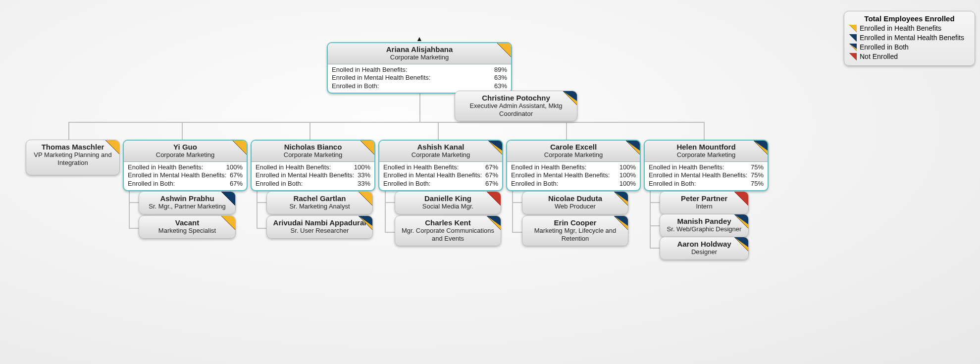  What do you see at coordinates (441, 165) in the screenshot?
I see `branch-card: Ashish Kanal Corporate Marketing Enolled…` at bounding box center [441, 165].